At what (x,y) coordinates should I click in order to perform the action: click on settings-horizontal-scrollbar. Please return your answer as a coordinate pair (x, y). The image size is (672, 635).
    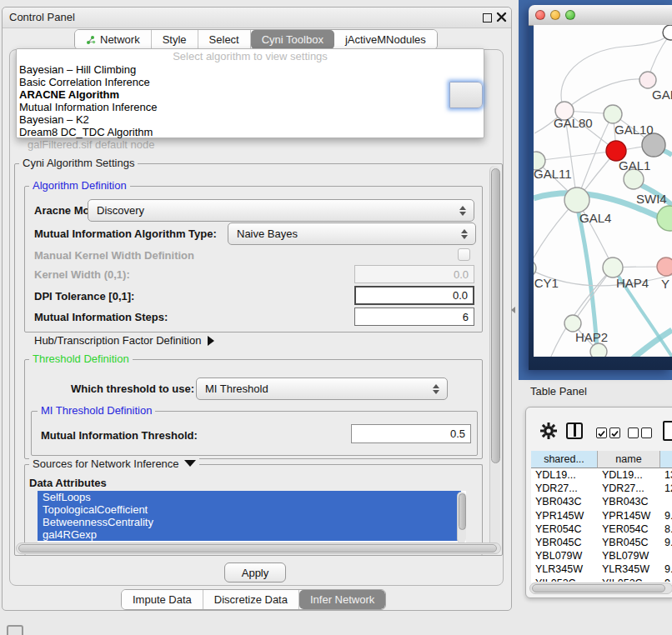
    Looking at the image, I should click on (258, 548).